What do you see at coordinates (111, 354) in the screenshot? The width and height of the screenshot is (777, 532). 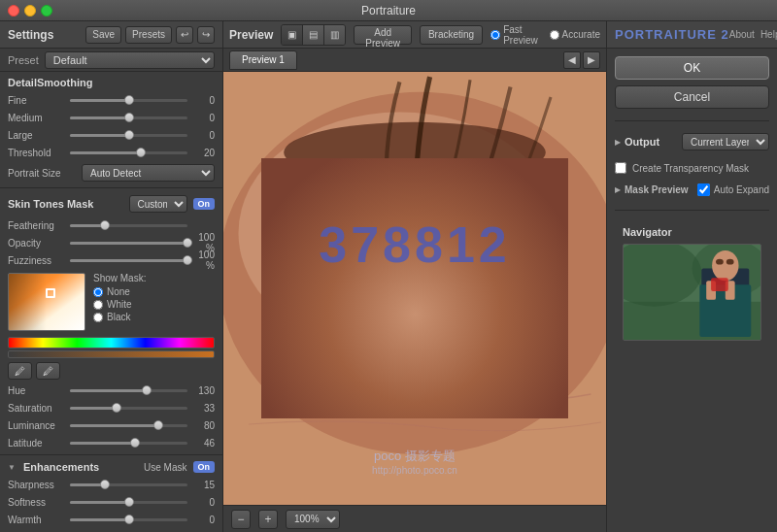 I see `alpha-strip` at bounding box center [111, 354].